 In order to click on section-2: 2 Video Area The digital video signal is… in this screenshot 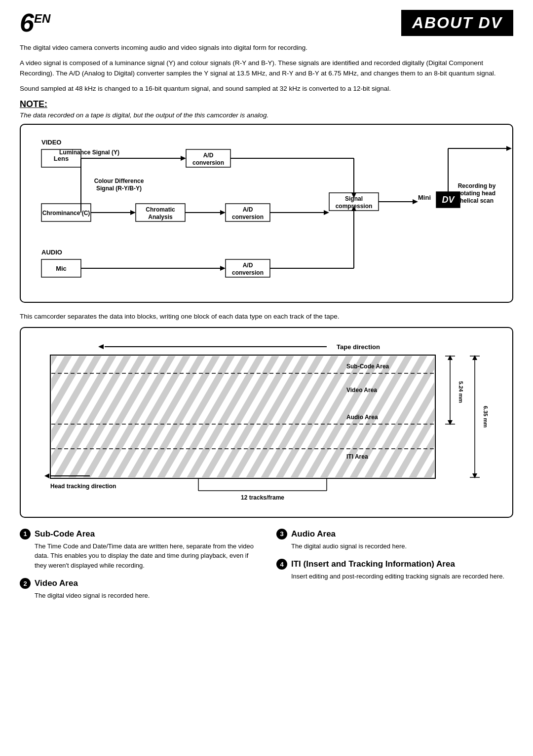, I will do `click(138, 589)`.